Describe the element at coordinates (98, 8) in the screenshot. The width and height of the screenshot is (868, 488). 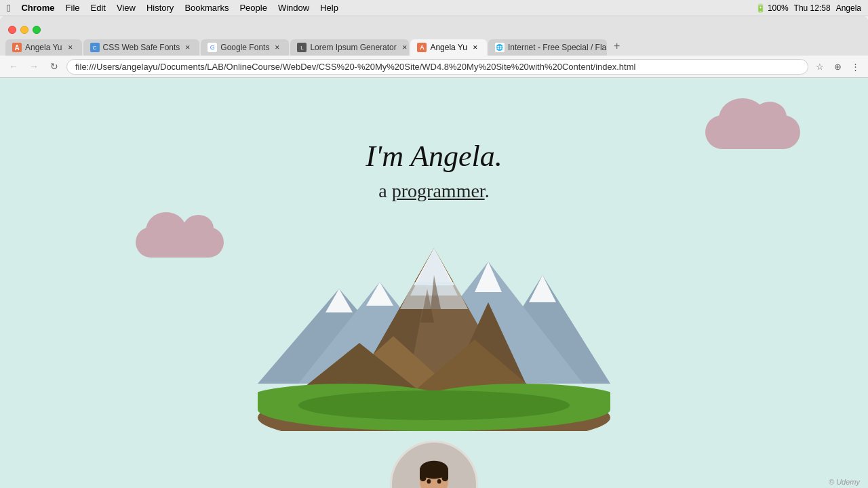
I see `menu-edit: Edit` at that location.